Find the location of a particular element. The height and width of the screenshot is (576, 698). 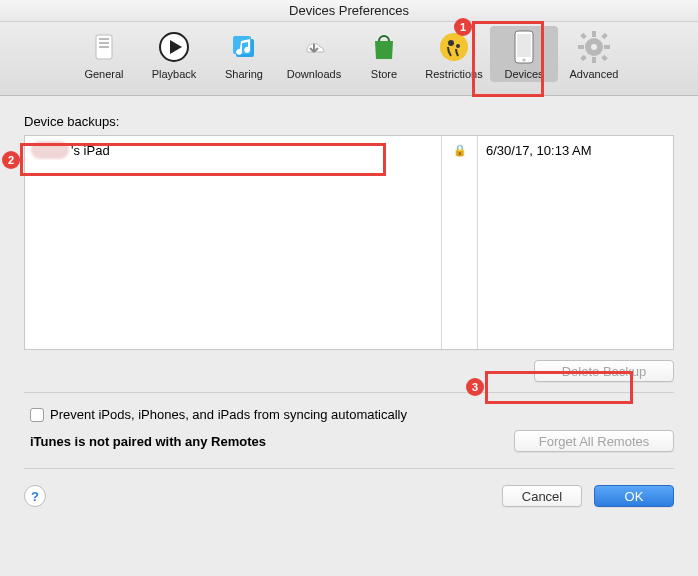

toolbar-store: Store is located at coordinates (384, 54).